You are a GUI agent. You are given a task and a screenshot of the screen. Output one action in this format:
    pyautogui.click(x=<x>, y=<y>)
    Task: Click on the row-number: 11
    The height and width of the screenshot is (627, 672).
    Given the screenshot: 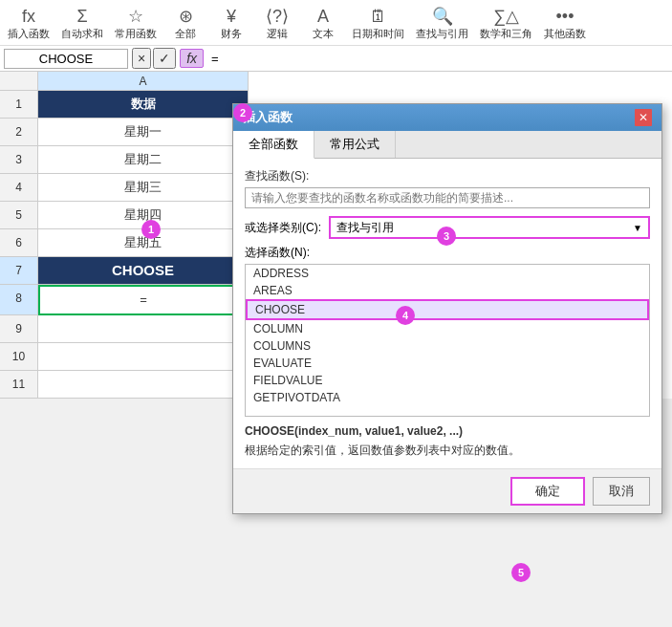 What is the action you would take?
    pyautogui.click(x=19, y=384)
    